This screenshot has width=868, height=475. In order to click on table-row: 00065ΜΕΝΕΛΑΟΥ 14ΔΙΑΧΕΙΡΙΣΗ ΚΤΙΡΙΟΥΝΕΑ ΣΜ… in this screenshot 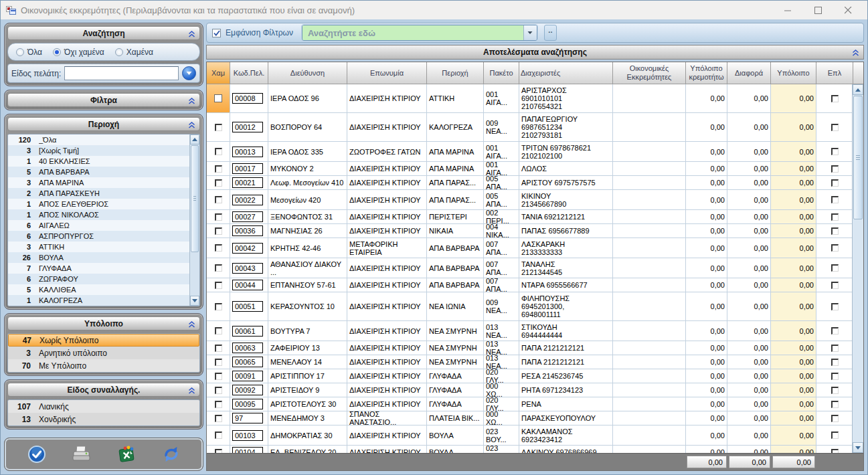, I will do `click(535, 363)`.